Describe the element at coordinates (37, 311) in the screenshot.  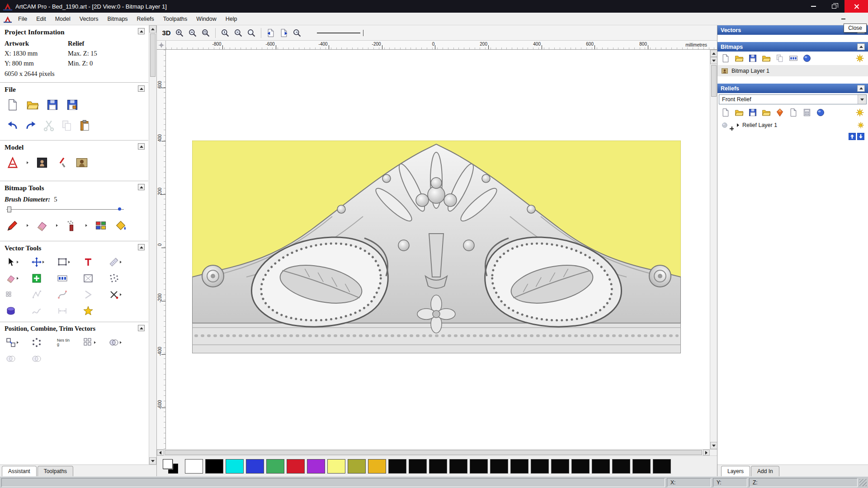
I see `freehand-draw-icon` at that location.